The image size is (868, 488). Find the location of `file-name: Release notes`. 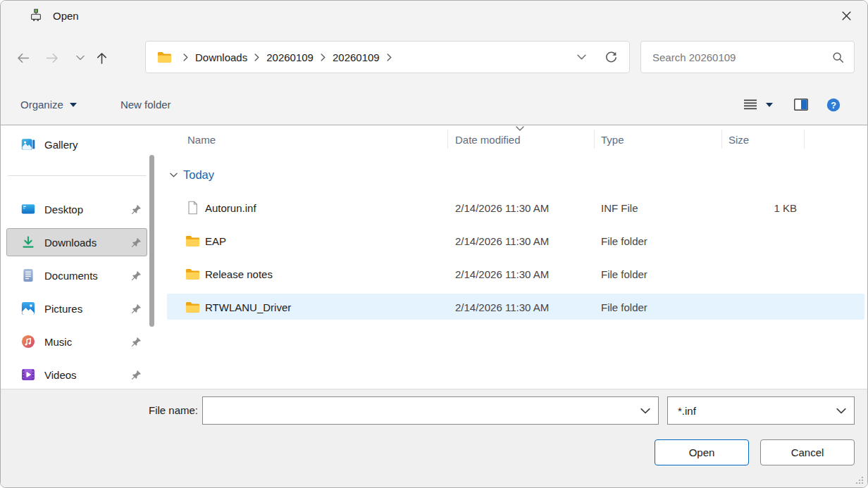

file-name: Release notes is located at coordinates (239, 273).